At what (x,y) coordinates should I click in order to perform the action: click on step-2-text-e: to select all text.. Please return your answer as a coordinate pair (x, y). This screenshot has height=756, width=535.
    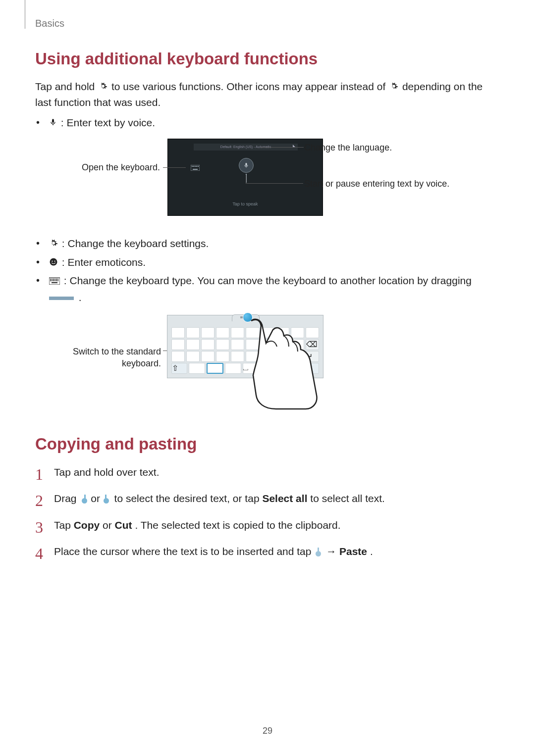
    Looking at the image, I should click on (348, 498).